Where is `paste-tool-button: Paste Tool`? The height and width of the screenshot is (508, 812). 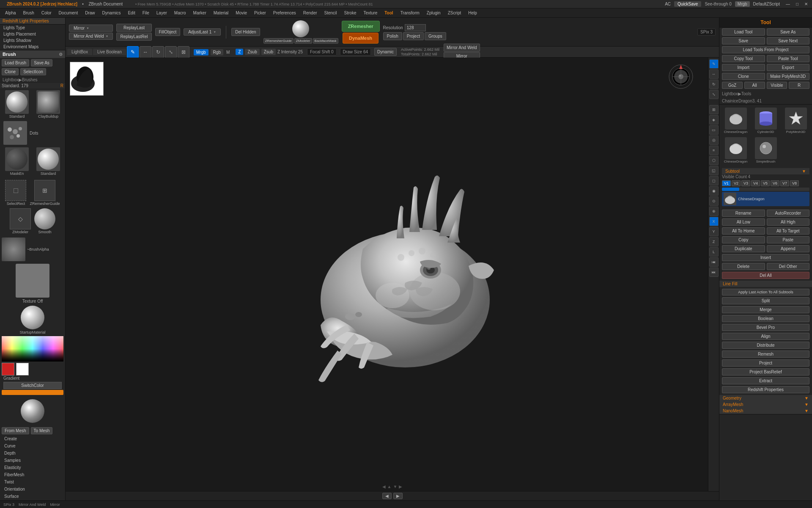
paste-tool-button: Paste Tool is located at coordinates (788, 58).